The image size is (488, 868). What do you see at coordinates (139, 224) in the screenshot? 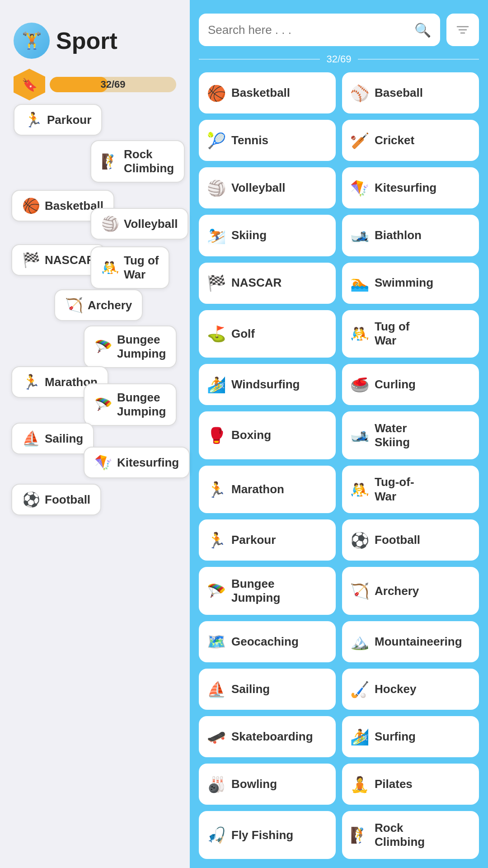
I see `left-sport-item-volleyball: 🏐Volleyball` at bounding box center [139, 224].